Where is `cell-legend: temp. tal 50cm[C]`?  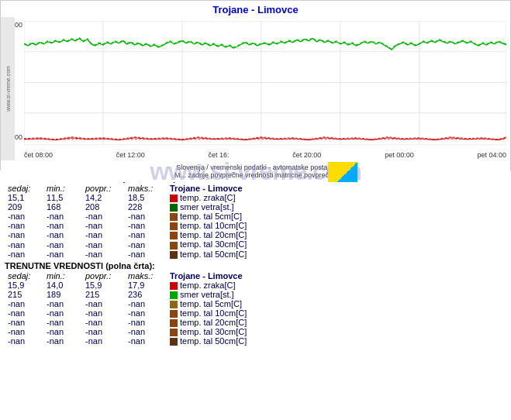
cell-legend: temp. tal 50cm[C] is located at coordinates (335, 341).